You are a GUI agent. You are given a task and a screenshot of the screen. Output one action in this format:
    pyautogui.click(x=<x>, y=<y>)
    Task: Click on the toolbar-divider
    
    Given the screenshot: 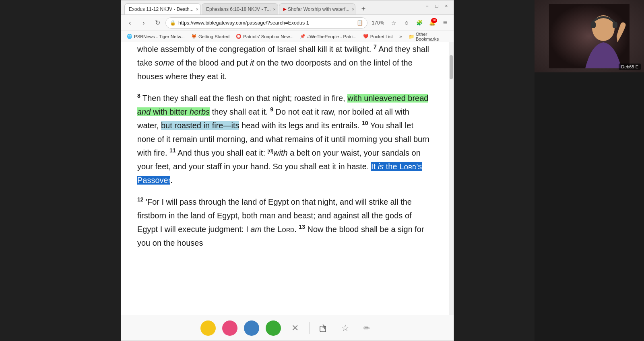 What is the action you would take?
    pyautogui.click(x=309, y=328)
    